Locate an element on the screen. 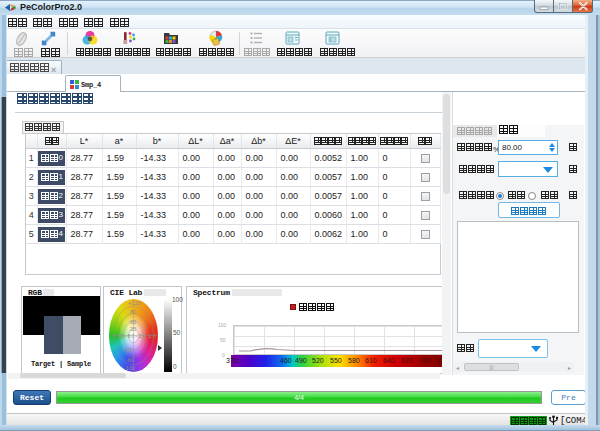 This screenshot has width=600, height=431. svg-text: -40 is located at coordinates (127, 350).